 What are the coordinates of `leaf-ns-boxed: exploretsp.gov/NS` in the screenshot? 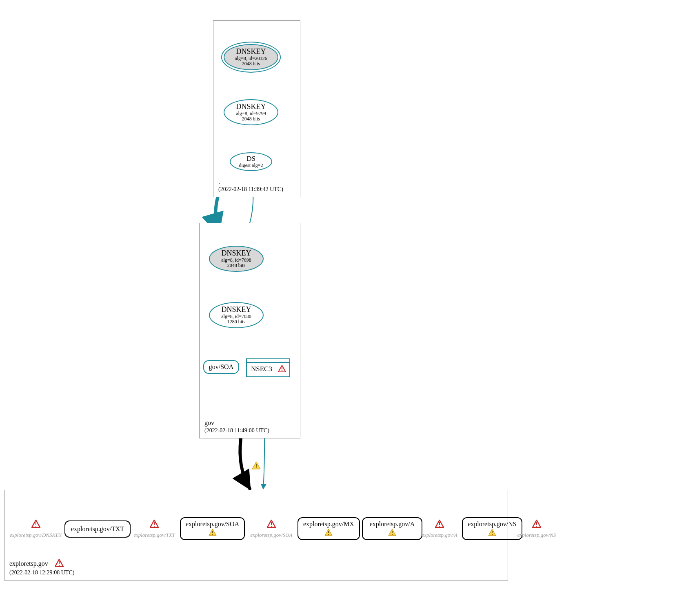 It's located at (492, 529).